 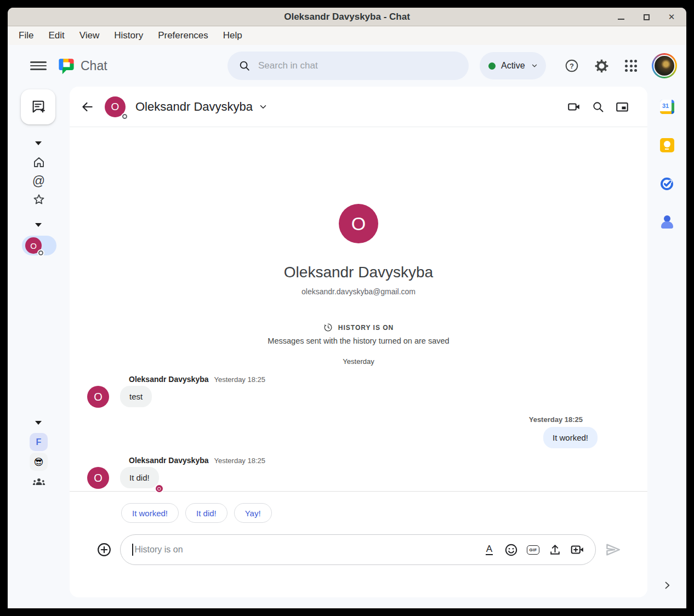 I want to click on gif-button: GIF, so click(x=533, y=550).